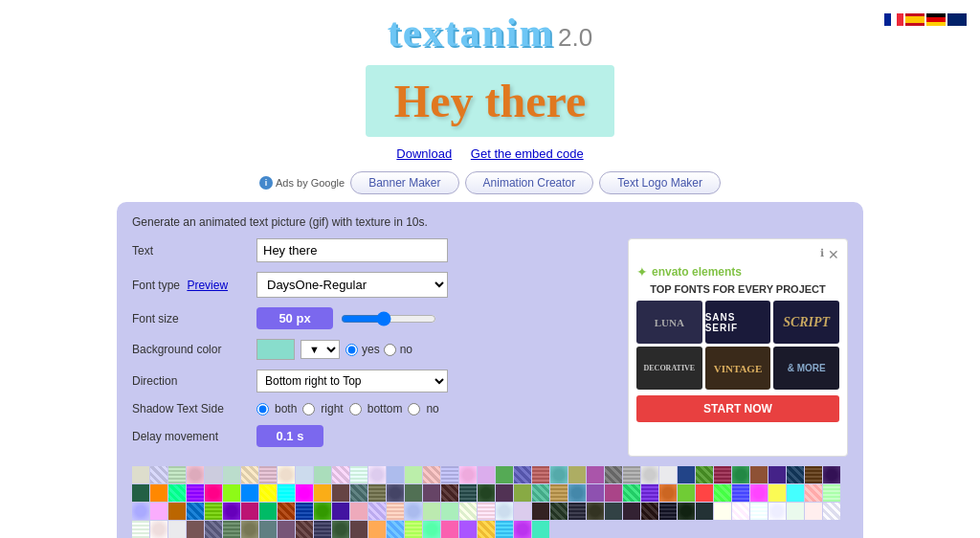 This screenshot has width=980, height=538. Describe the element at coordinates (404, 183) in the screenshot. I see `banner-maker-button: Banner Maker` at that location.